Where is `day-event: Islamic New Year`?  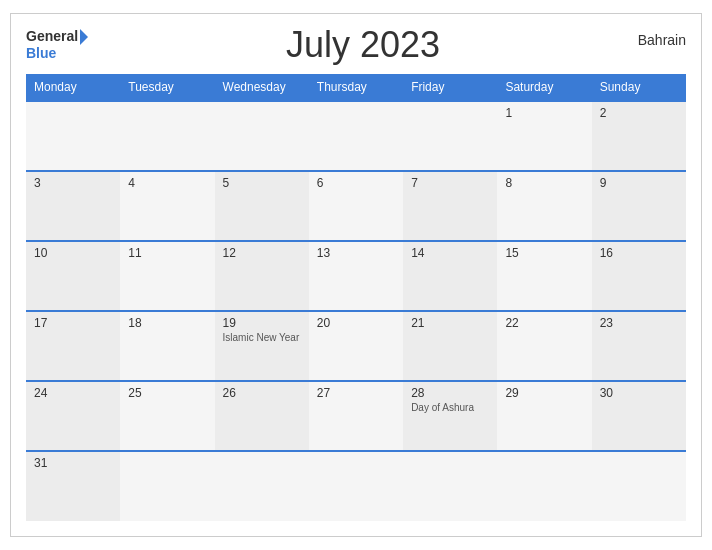 day-event: Islamic New Year is located at coordinates (262, 338).